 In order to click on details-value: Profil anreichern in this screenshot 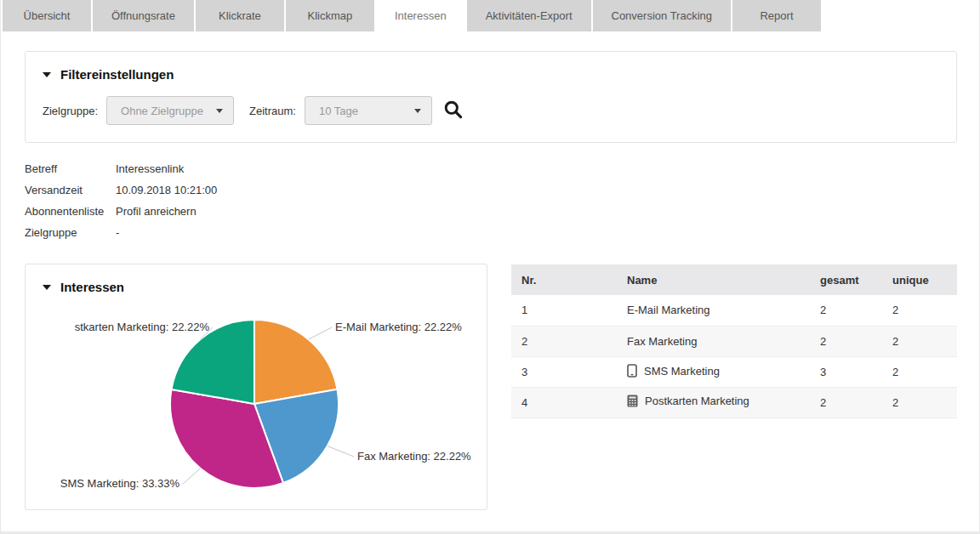, I will do `click(157, 211)`.